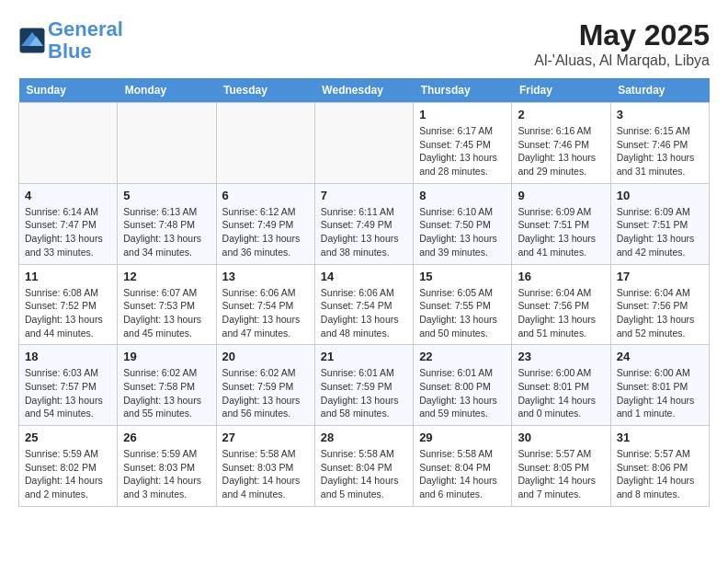 The height and width of the screenshot is (563, 728). What do you see at coordinates (364, 438) in the screenshot?
I see `day-number: 28` at bounding box center [364, 438].